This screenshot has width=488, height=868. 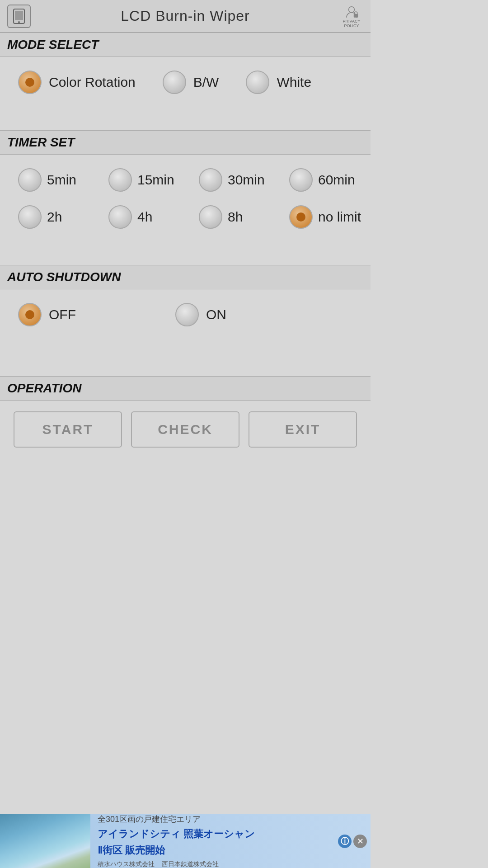 I want to click on operation-button-row: START CHECK EXIT, so click(x=185, y=429).